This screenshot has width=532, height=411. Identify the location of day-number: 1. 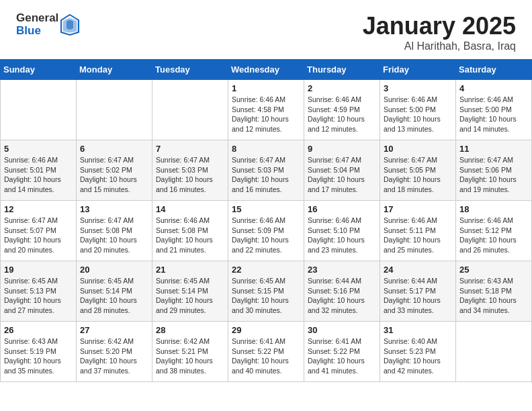
(266, 89).